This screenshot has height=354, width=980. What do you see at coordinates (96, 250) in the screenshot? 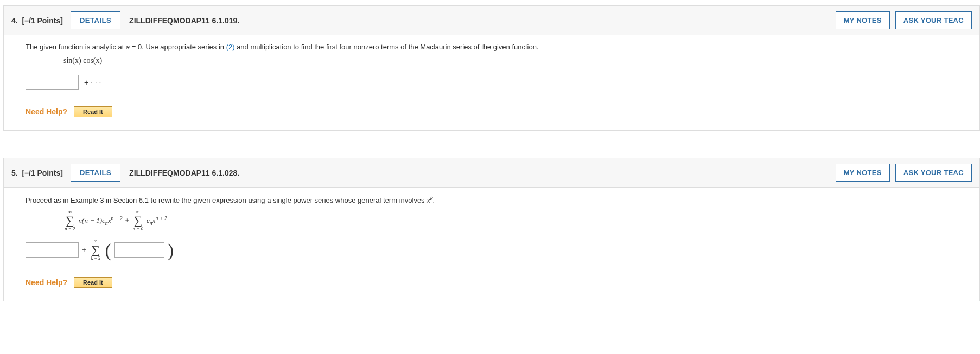
I see `sigma-icon: ∞ ∑ k = 2` at bounding box center [96, 250].